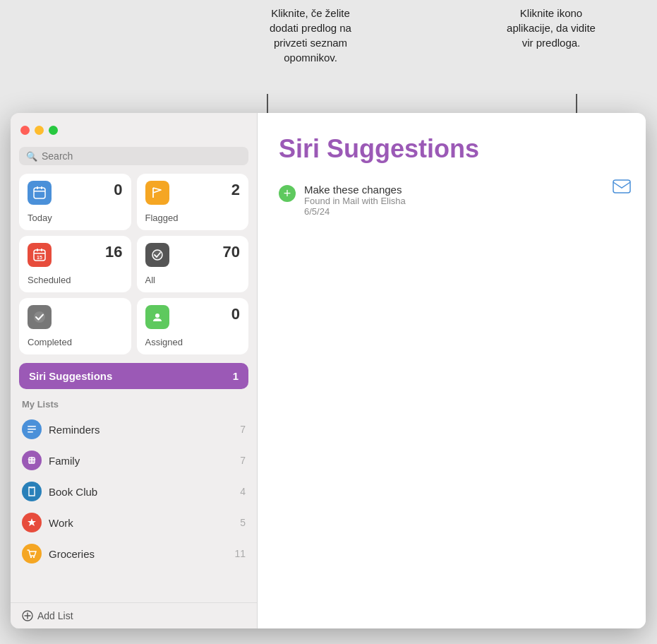 The image size is (657, 644). What do you see at coordinates (311, 35) in the screenshot?
I see `annotation-left: Kliknite, če želite dodati predlog na pr…` at bounding box center [311, 35].